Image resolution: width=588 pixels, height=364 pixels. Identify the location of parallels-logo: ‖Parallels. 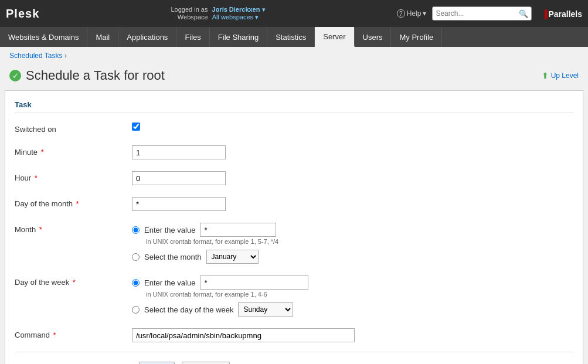
(563, 14).